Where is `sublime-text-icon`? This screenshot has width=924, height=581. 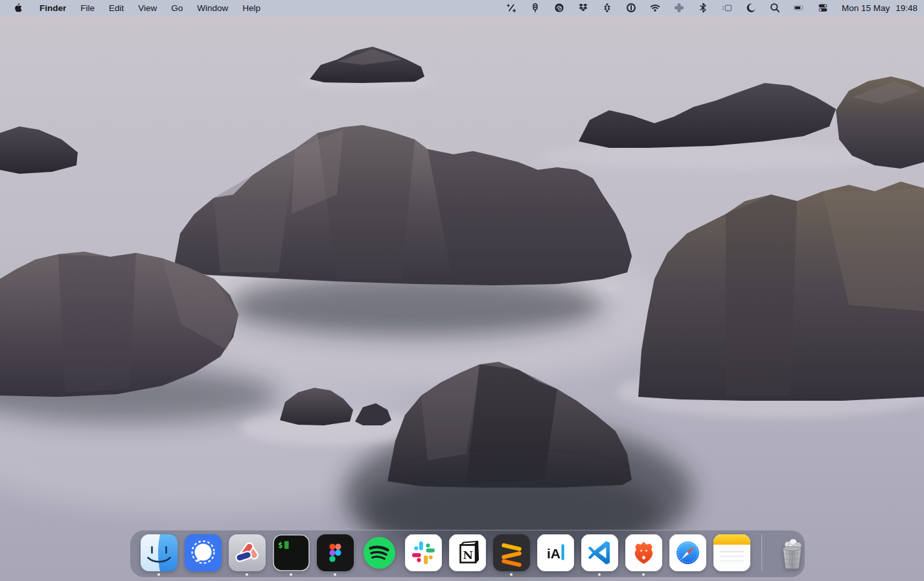 sublime-text-icon is located at coordinates (512, 552).